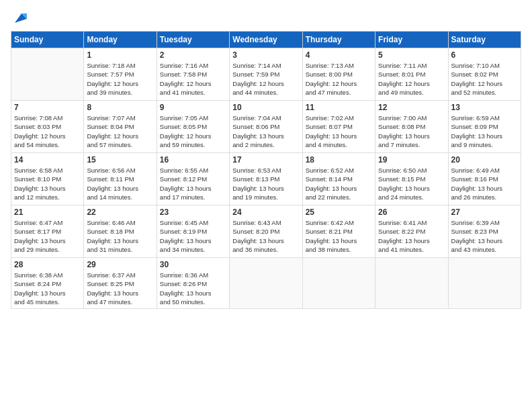 The height and width of the screenshot is (411, 532). What do you see at coordinates (411, 132) in the screenshot?
I see `day-info: Sunrise: 7:00 AM Sunset: 8:08 PM Dayligh…` at bounding box center [411, 132].